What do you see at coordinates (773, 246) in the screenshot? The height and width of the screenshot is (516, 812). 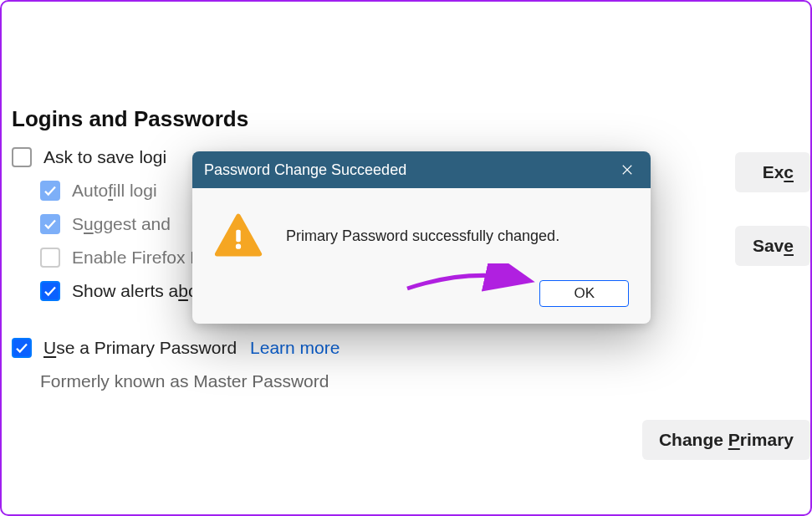 I see `saved-logins-button: Save` at bounding box center [773, 246].